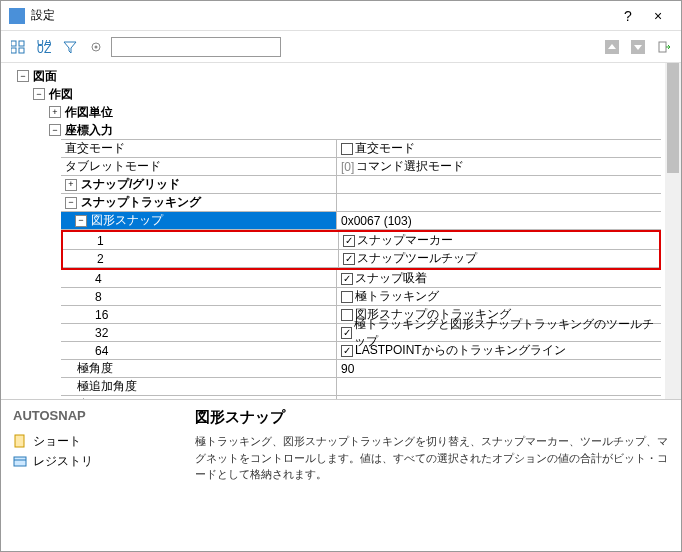  What do you see at coordinates (361, 250) in the screenshot?
I see `highlighted-rows: 1 ✓スナップマーカー 2 ✓スナップツールチップ` at bounding box center [361, 250].